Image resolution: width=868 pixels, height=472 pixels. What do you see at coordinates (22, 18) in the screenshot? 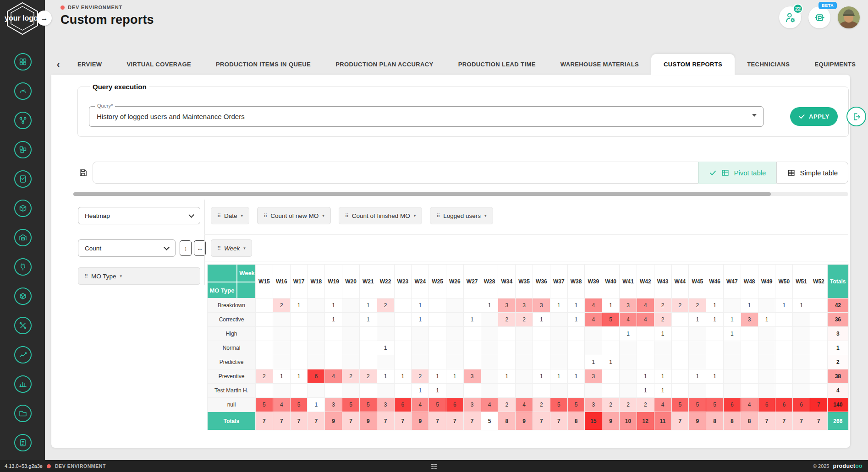
I see `logo: your logo →` at bounding box center [22, 18].